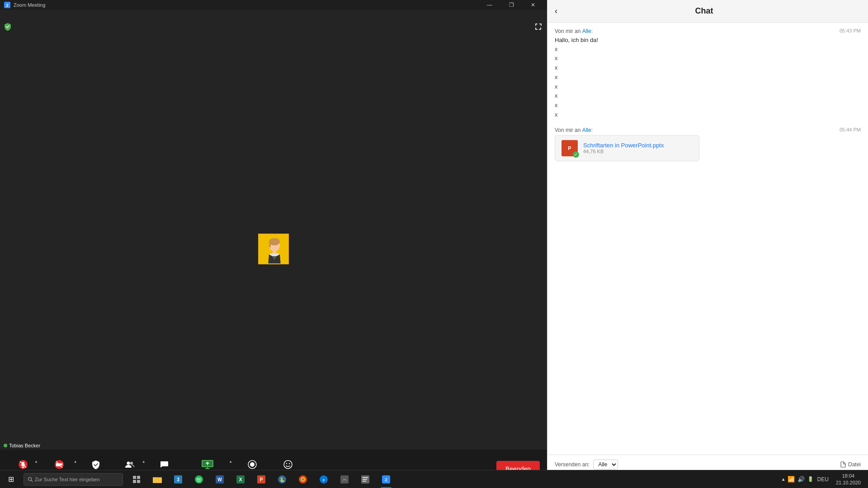  Describe the element at coordinates (199, 479) in the screenshot. I see `spotify-button` at that location.